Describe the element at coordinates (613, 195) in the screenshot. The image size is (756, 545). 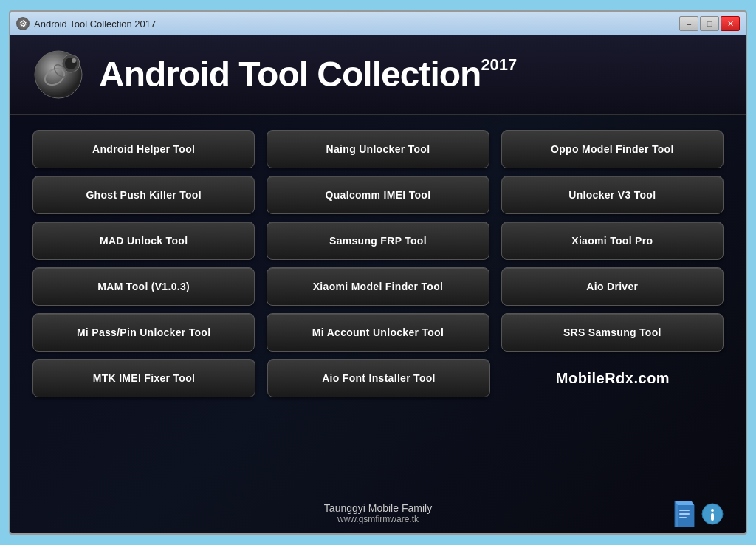
I see `unlocker-v3-tool-button: Unlocker V3 Tool` at that location.